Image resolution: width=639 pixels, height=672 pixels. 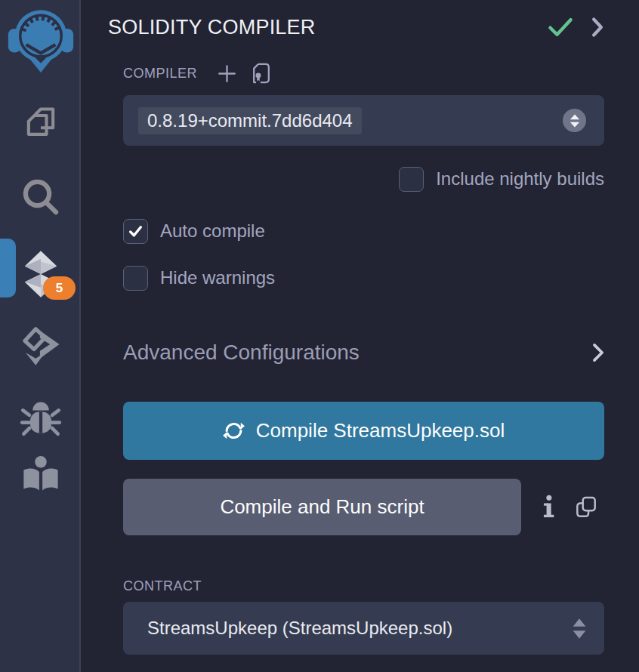 What do you see at coordinates (364, 278) in the screenshot?
I see `hide-warnings-row: Hide warnings` at bounding box center [364, 278].